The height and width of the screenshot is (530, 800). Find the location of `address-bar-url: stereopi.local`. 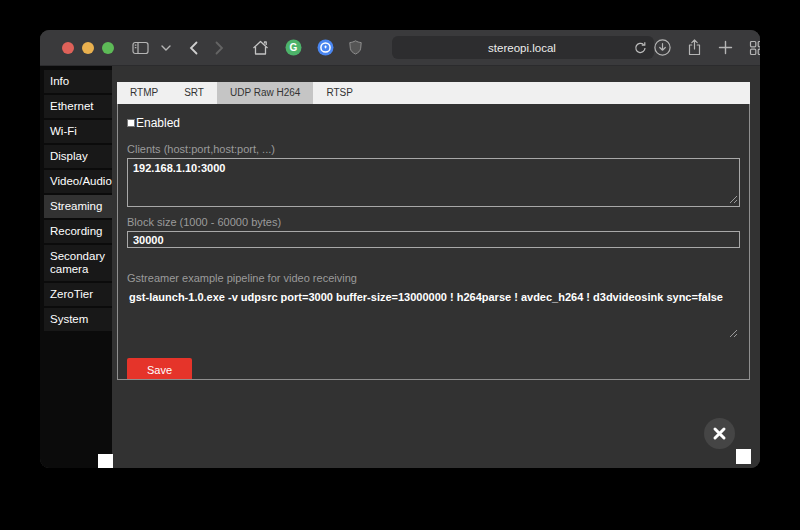

address-bar-url: stereopi.local is located at coordinates (513, 48).